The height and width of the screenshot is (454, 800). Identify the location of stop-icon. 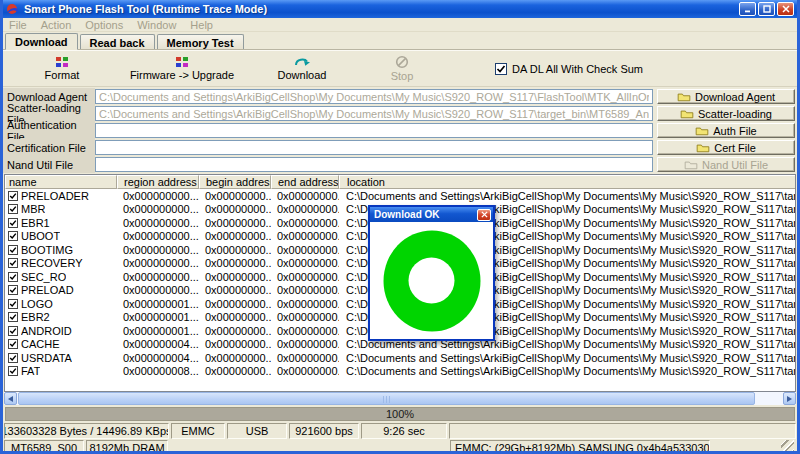
(402, 62).